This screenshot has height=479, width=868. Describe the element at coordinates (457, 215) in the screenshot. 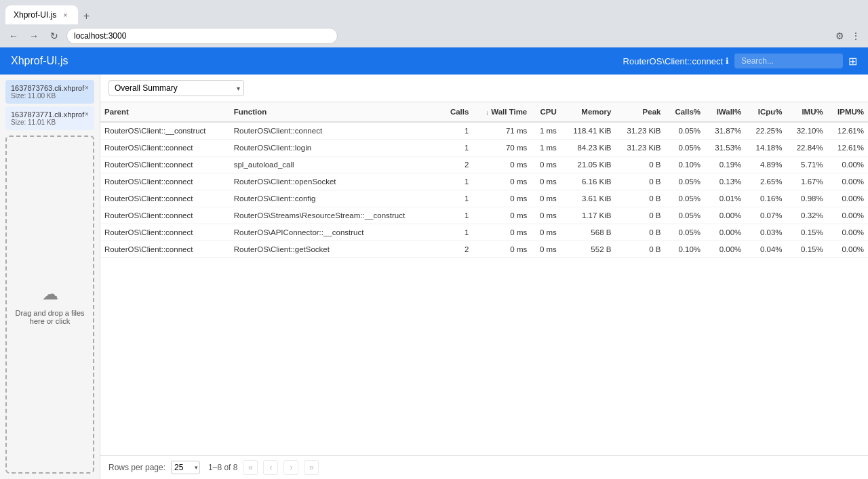

I see `cell-calls-5: 1` at that location.